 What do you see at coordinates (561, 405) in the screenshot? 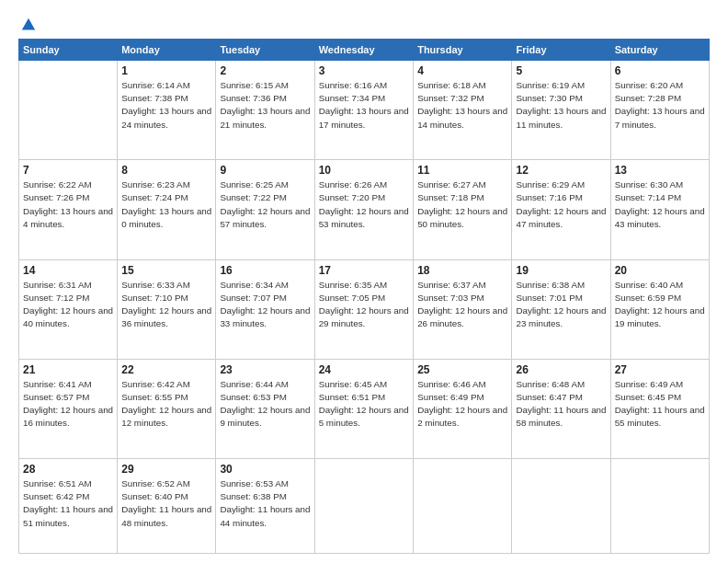
I see `day-info: Sunrise: 6:48 AMSunset: 6:47 PMDaylight:…` at bounding box center [561, 405].